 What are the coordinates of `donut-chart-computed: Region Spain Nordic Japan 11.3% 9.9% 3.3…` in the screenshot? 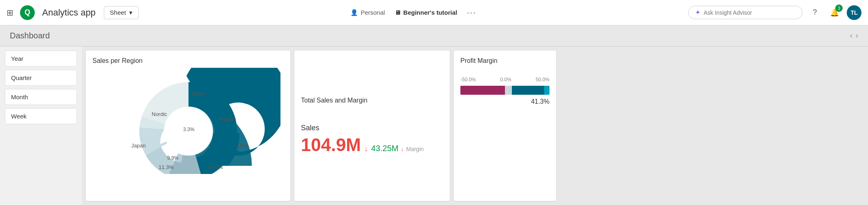 It's located at (188, 121).